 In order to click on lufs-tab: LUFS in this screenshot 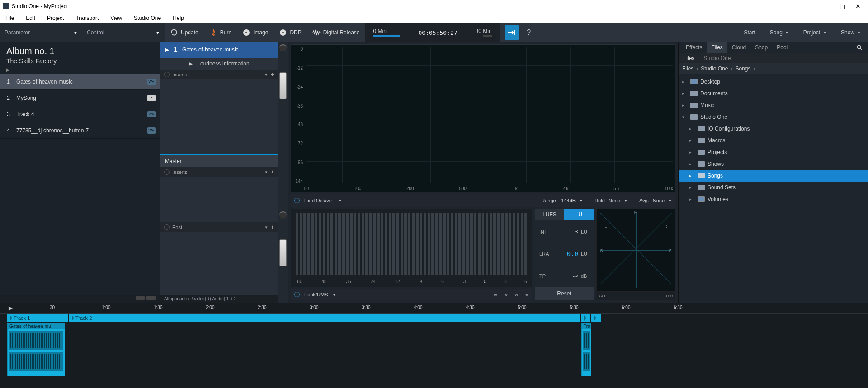, I will do `click(550, 215)`.